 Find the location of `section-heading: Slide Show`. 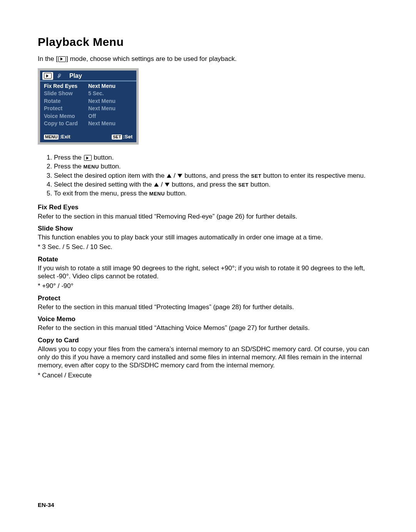

section-heading: Slide Show is located at coordinates (208, 228).